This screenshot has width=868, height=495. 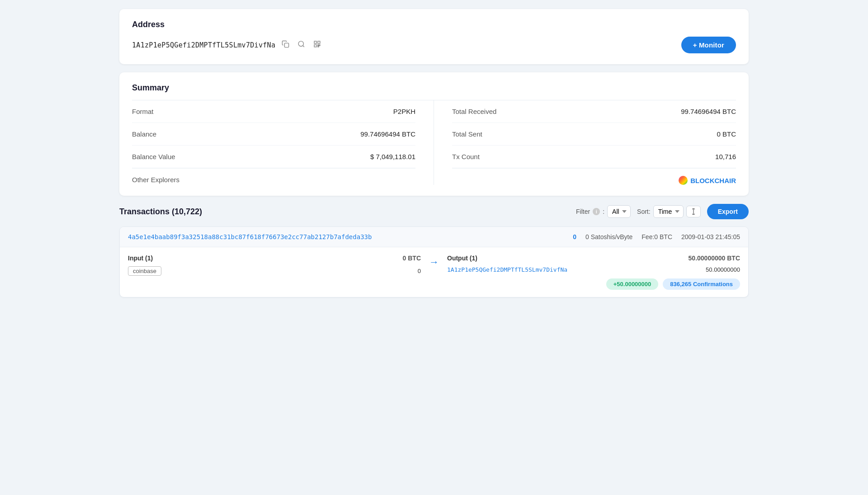 I want to click on coinbase-row: coinbase 0, so click(x=274, y=271).